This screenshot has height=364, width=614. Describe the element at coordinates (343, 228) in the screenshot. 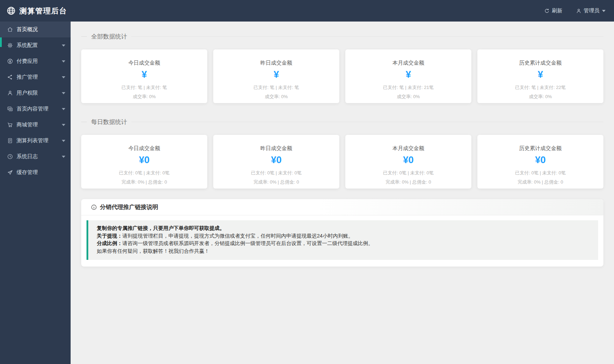

I see `notice-line: 复制你的专属推广链接，只要用户下单你即可获取提成。` at that location.